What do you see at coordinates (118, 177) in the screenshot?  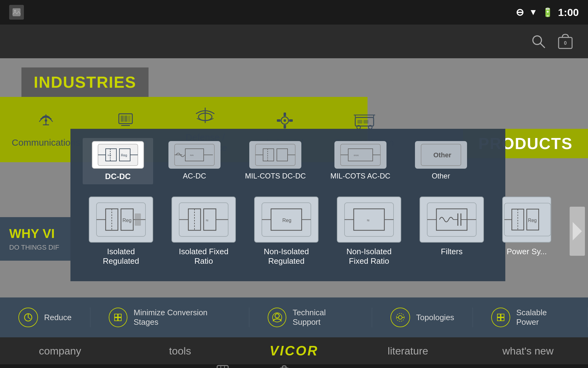 I see `dc-dc-label: DC-DC` at bounding box center [118, 177].